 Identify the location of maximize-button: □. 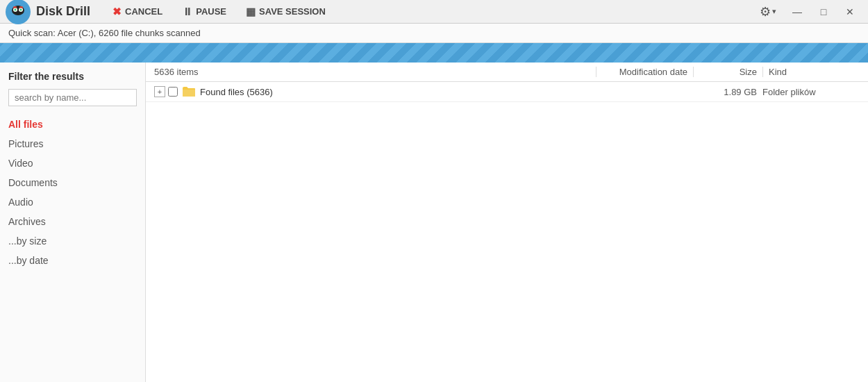
(824, 12).